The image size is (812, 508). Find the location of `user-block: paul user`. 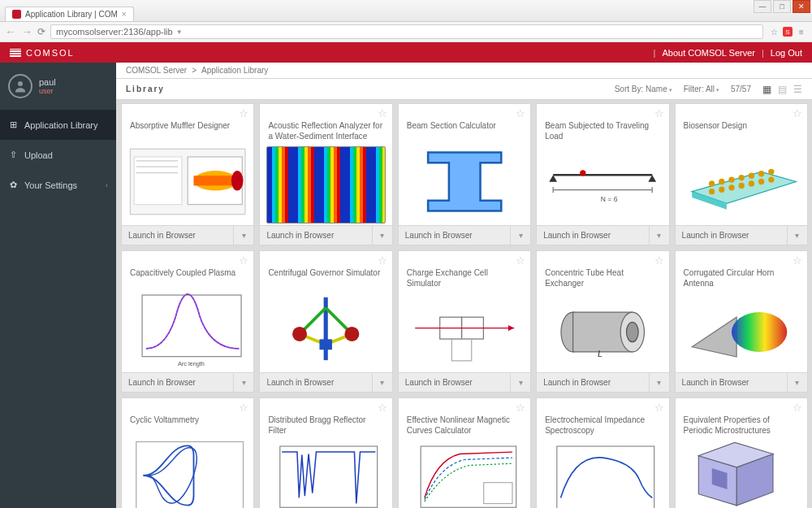

user-block: paul user is located at coordinates (58, 86).